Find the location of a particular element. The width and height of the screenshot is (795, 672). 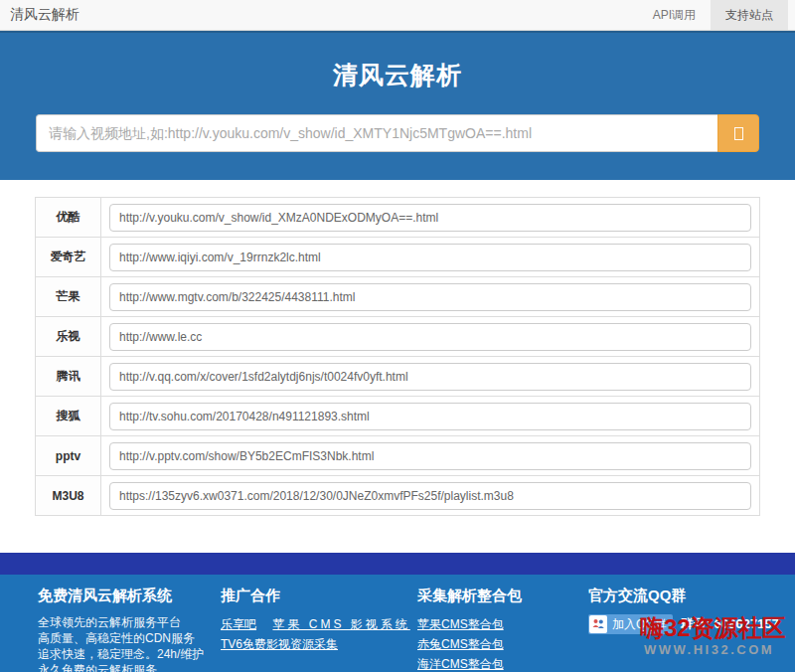

divider-band is located at coordinates (398, 564).